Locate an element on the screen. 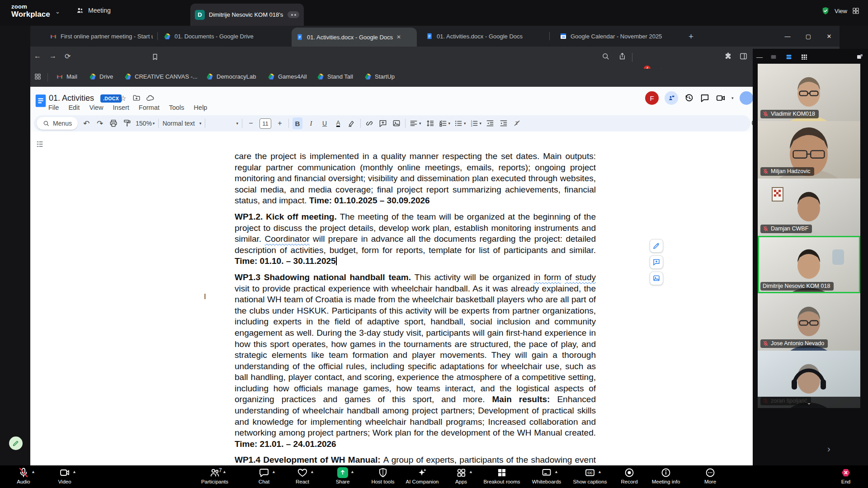  participant-tile-3: Damjan CWBF is located at coordinates (809, 207).